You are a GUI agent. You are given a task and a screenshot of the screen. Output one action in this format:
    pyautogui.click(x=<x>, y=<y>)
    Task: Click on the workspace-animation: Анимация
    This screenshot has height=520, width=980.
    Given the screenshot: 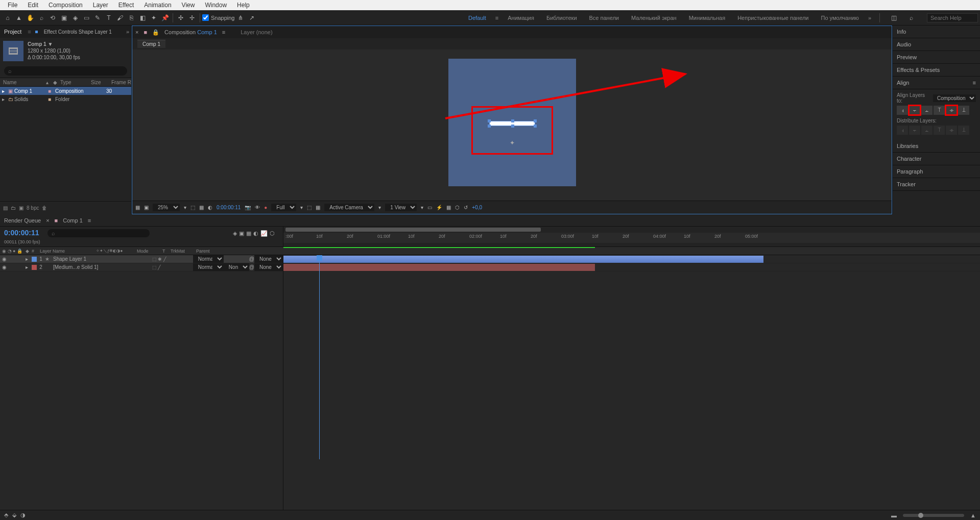 What is the action you would take?
    pyautogui.click(x=521, y=18)
    